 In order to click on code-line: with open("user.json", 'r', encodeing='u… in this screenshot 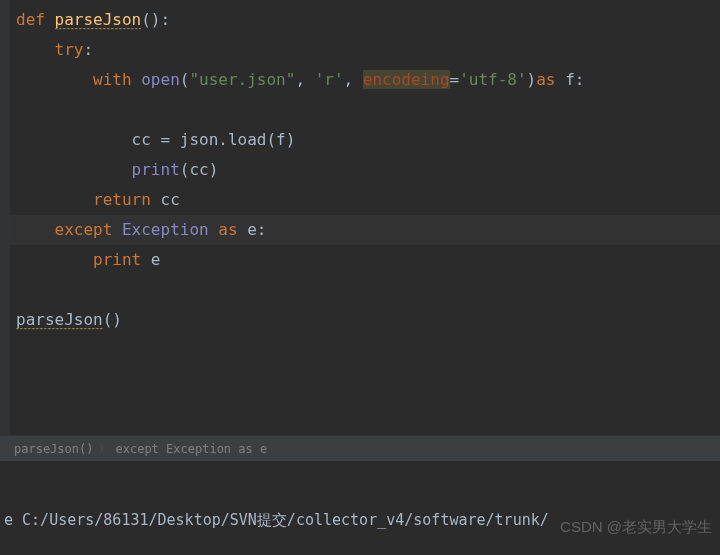, I will do `click(365, 80)`.